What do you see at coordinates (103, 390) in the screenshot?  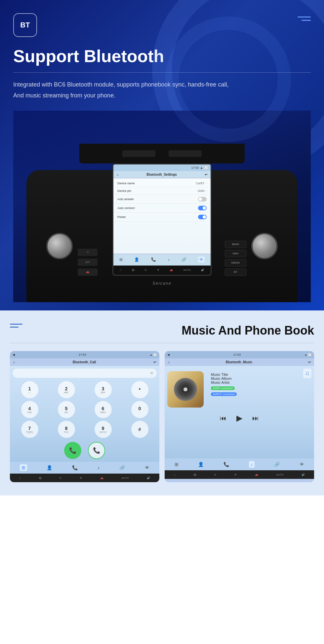 I see `dial-key-3: 3DEF` at bounding box center [103, 390].